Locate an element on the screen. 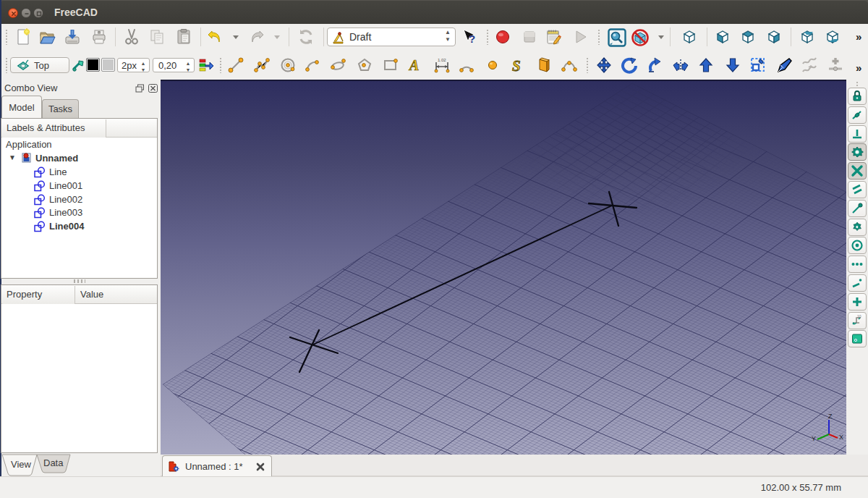 The image size is (868, 498). svg-text: X is located at coordinates (841, 437).